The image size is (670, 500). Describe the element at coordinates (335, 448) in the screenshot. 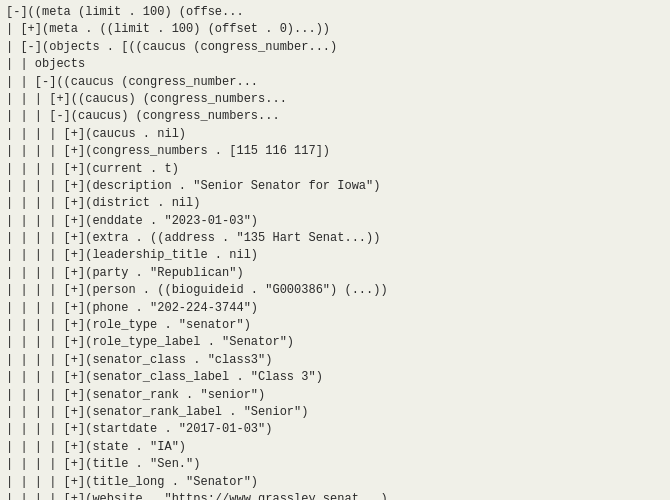

I see `code-line: | | | | [+](state . "IA")` at that location.